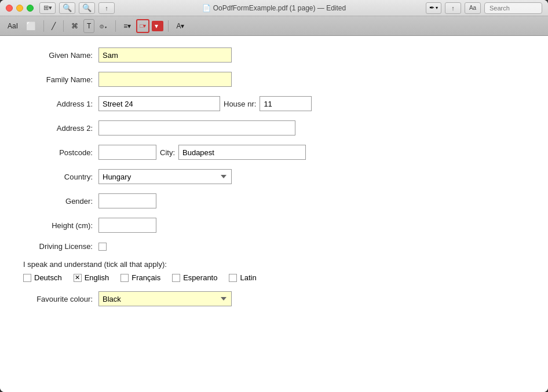  Describe the element at coordinates (67, 8) in the screenshot. I see `zoom-out-btn: 🔍` at that location.